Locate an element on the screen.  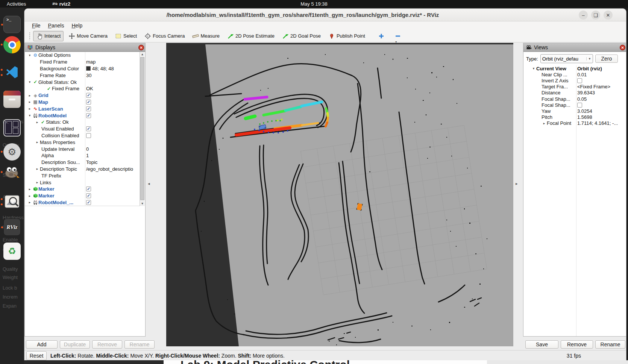
displays-row: ▸∿LaserScan✓ is located at coordinates (85, 109).